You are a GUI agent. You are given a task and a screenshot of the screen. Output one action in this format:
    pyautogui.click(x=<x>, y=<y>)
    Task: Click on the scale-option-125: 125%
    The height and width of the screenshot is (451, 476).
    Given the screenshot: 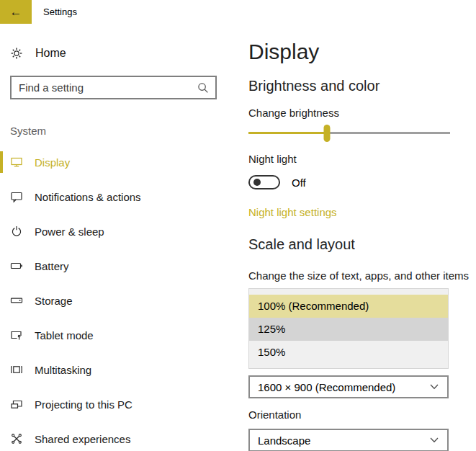 What is the action you would take?
    pyautogui.click(x=349, y=329)
    